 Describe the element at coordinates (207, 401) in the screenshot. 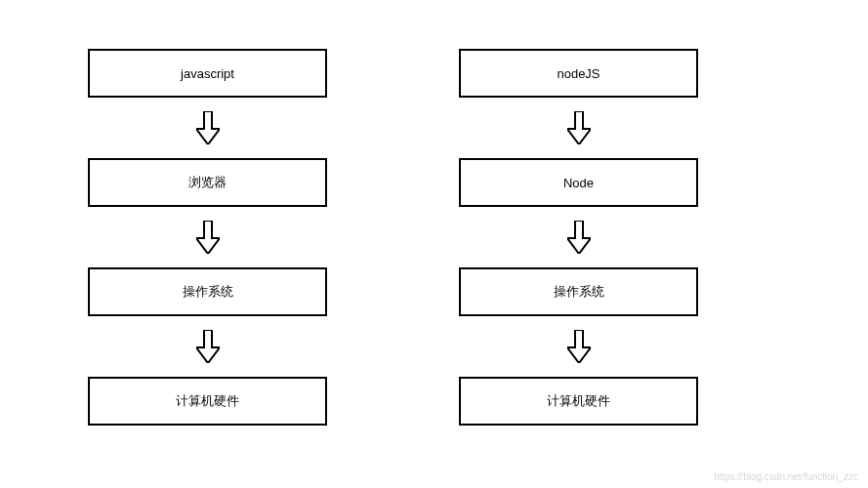

I see `box-hardware-left: 计算机硬件` at that location.